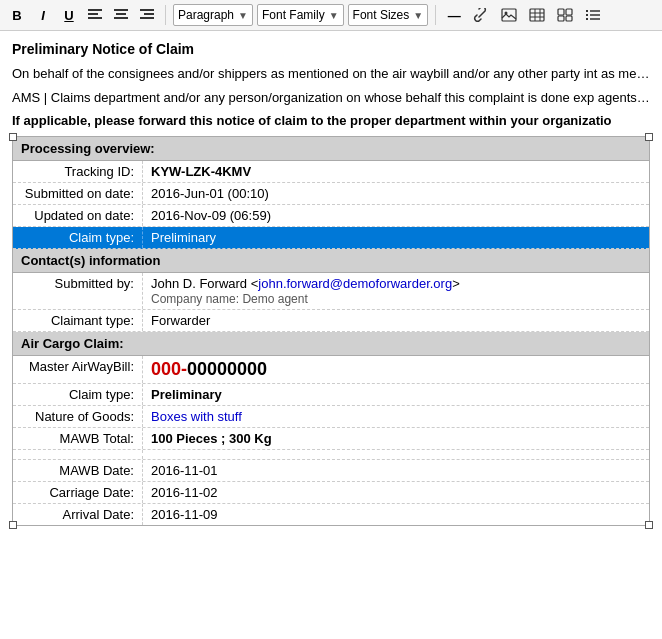 This screenshot has height=639, width=662. Describe the element at coordinates (331, 514) in the screenshot. I see `table-row: Arrival Date: 2016-11-09` at that location.